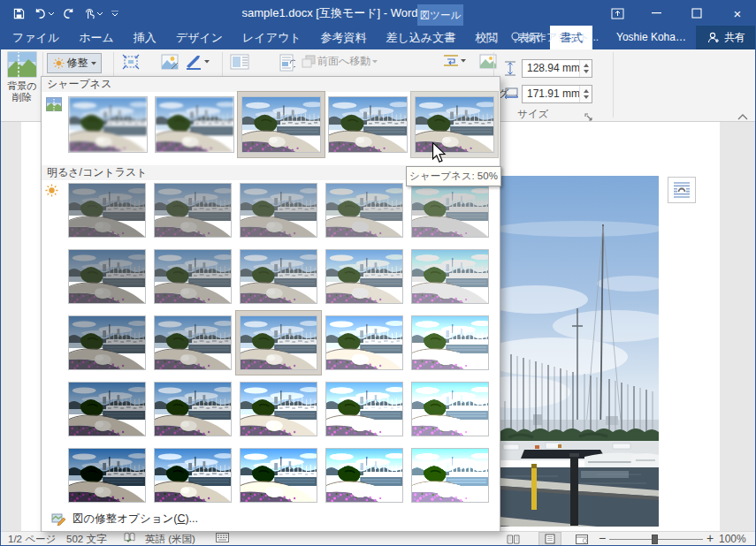  I want to click on shape-width-field: 171.91 mm, so click(557, 94).